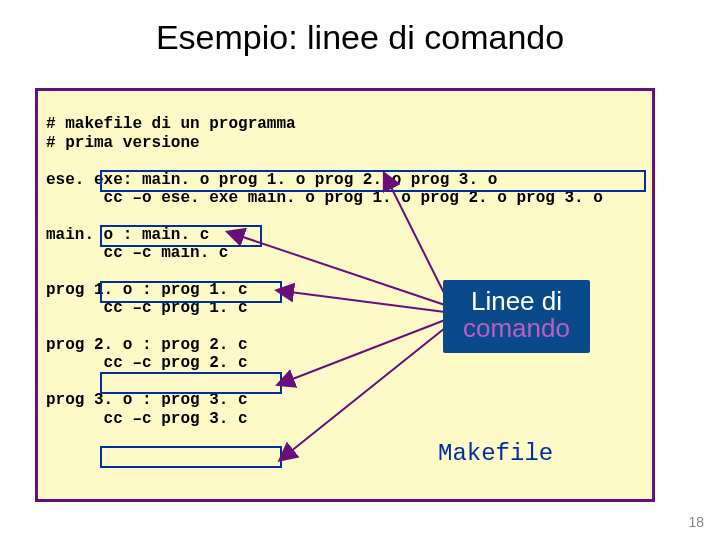 Image resolution: width=720 pixels, height=540 pixels. I want to click on rule-p3-cmd: cc –c prog 3. c, so click(176, 419).